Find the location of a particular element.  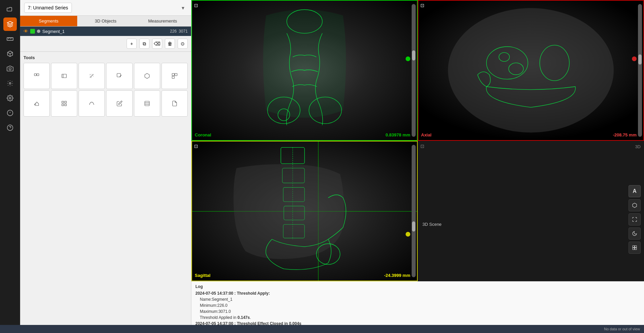

cog-icon-btn is located at coordinates (10, 98).